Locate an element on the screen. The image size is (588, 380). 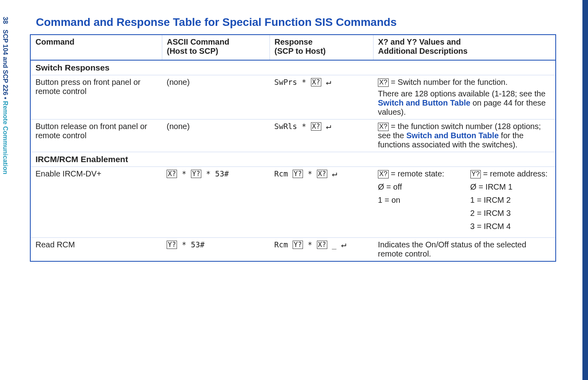
section-label: Switch Responses is located at coordinates (293, 68).